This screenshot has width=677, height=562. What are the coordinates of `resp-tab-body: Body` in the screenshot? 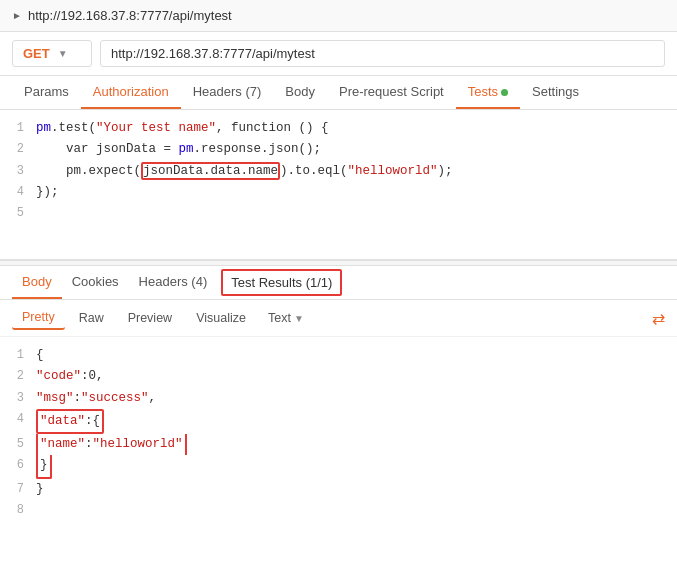 It's located at (37, 282).